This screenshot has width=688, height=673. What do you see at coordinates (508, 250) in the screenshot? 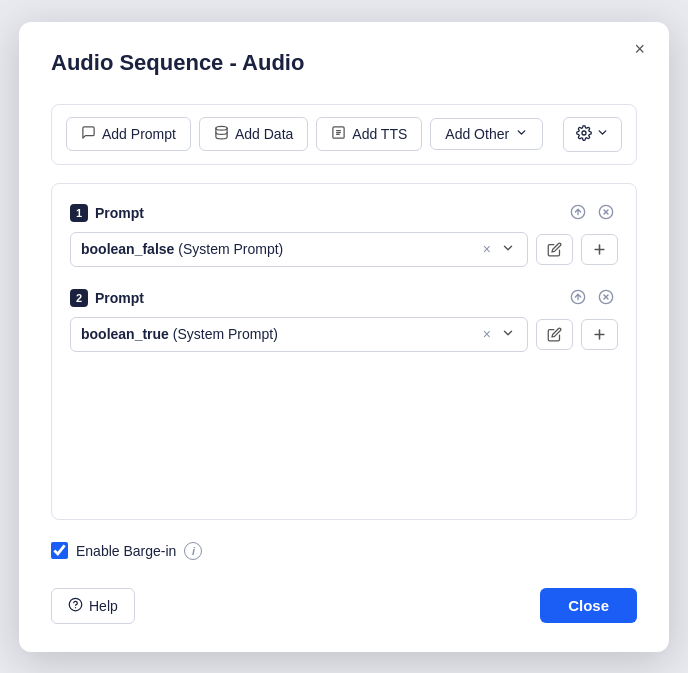
I see `prompt-1-chevron-button` at bounding box center [508, 250].